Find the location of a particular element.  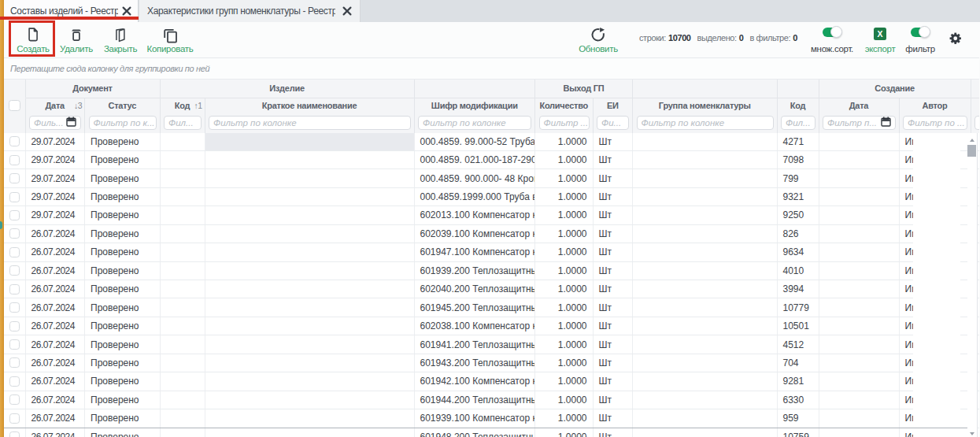

select-all-checkbox is located at coordinates (14, 106).